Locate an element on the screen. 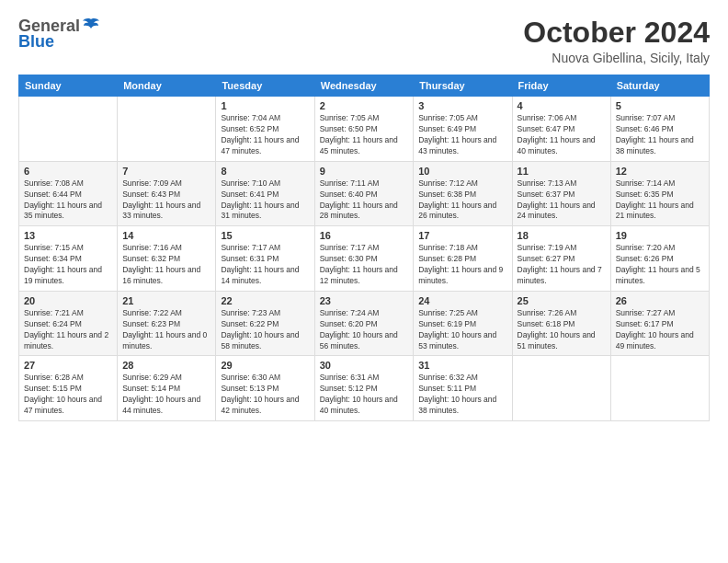 This screenshot has width=728, height=563. calendar-day-cell: 13Sunrise: 7:15 AM Sunset: 6:34 PM Dayli… is located at coordinates (68, 259).